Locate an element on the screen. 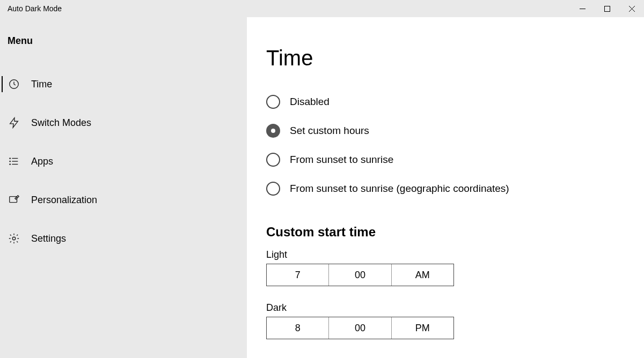 The width and height of the screenshot is (644, 358). radio-label: Set custom hours is located at coordinates (330, 131).